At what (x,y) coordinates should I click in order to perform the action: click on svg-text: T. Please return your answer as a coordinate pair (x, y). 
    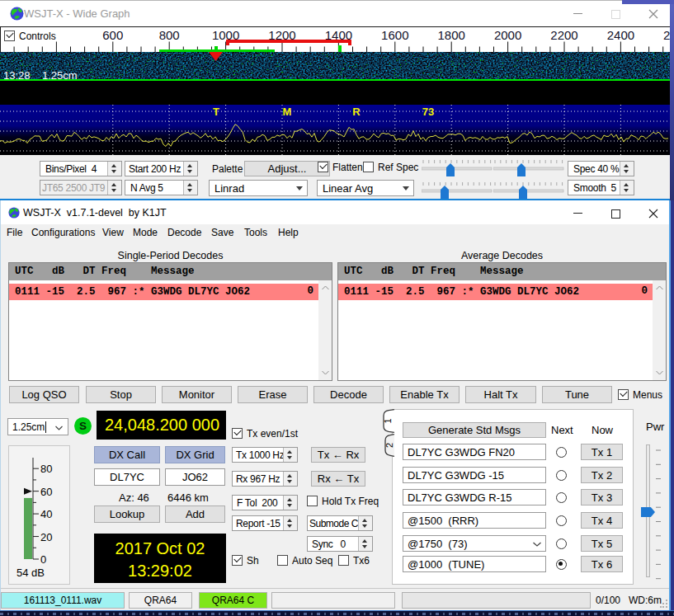
    Looking at the image, I should click on (216, 112).